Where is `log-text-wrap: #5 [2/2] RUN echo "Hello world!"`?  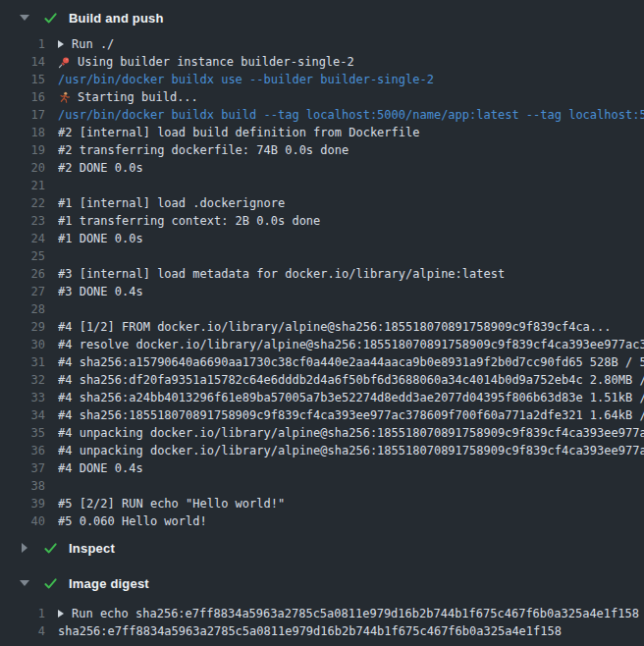
log-text-wrap: #5 [2/2] RUN echo "Hello world!" is located at coordinates (351, 504).